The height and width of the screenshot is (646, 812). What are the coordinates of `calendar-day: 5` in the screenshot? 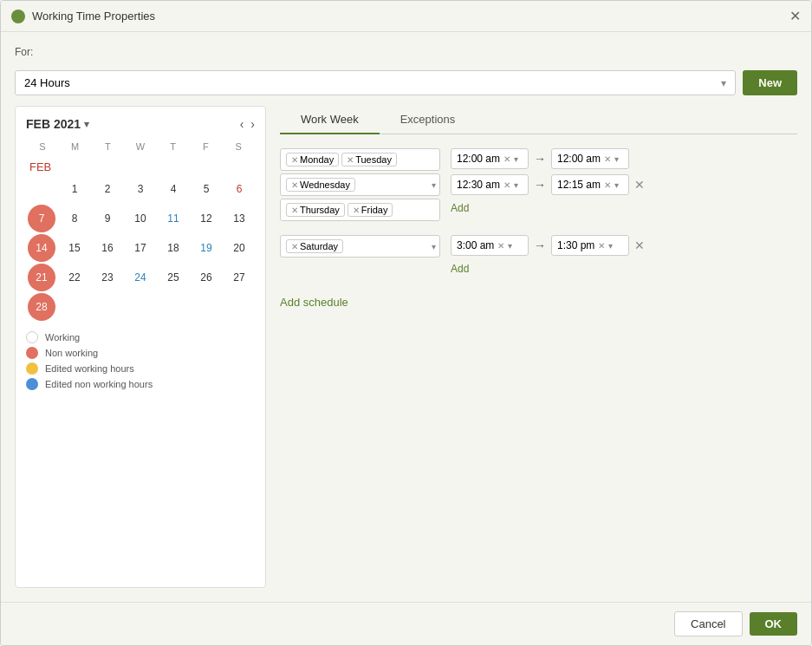 It's located at (206, 189).